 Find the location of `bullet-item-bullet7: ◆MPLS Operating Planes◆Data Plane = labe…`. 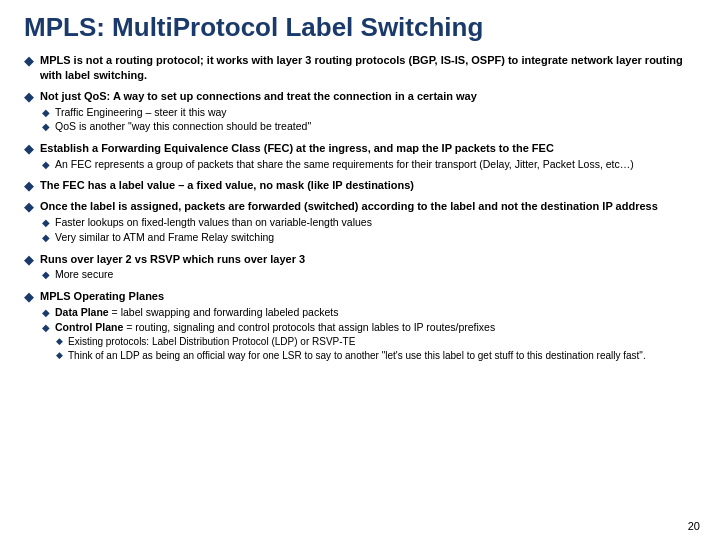

bullet-item-bullet7: ◆MPLS Operating Planes◆Data Plane = labe… is located at coordinates (360, 326).